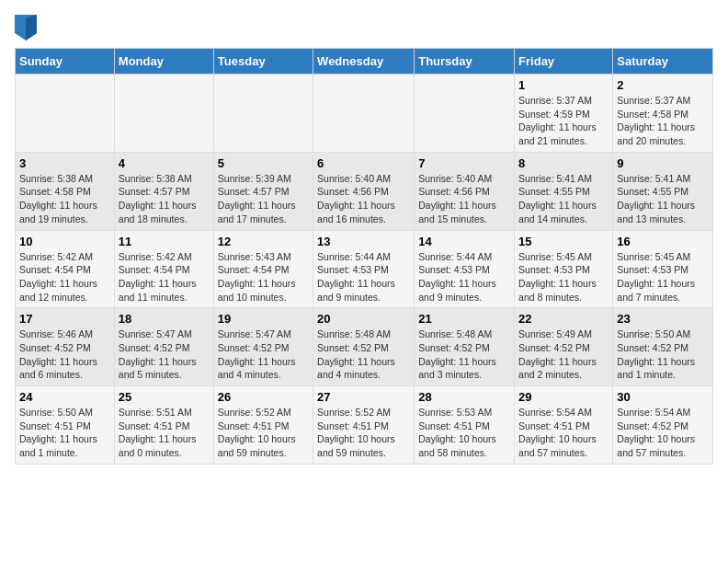  Describe the element at coordinates (364, 28) in the screenshot. I see `page-header` at that location.